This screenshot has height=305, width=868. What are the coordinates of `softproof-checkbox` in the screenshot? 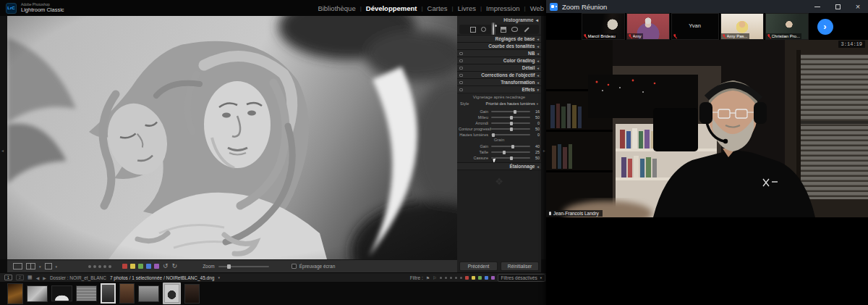 It's located at (294, 267).